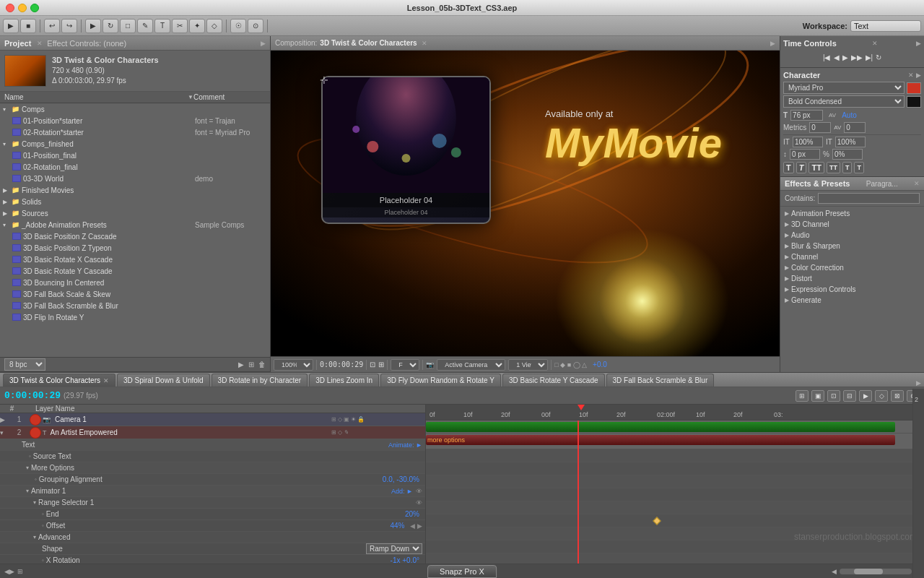 The width and height of the screenshot is (924, 578). Describe the element at coordinates (27, 468) in the screenshot. I see `tl-prop-arrow-more: ▾` at that location.